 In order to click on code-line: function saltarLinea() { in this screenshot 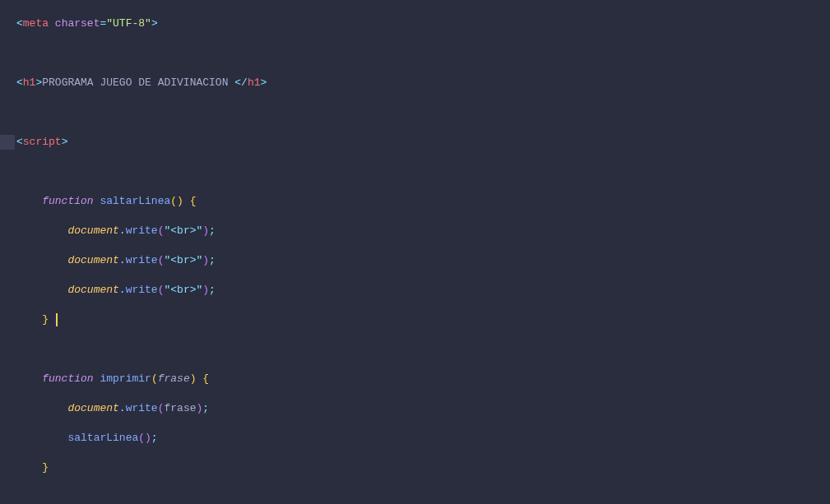, I will do `click(423, 201)`.